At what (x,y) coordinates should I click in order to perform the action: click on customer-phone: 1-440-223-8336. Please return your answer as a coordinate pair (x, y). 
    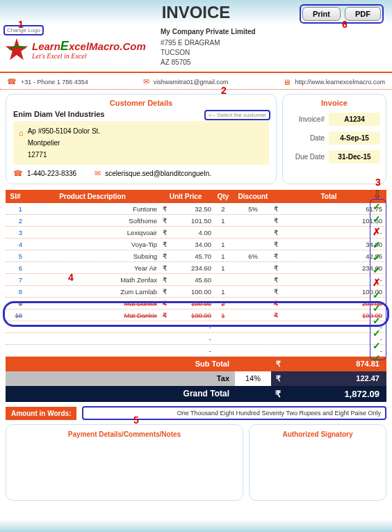
    Looking at the image, I should click on (51, 174).